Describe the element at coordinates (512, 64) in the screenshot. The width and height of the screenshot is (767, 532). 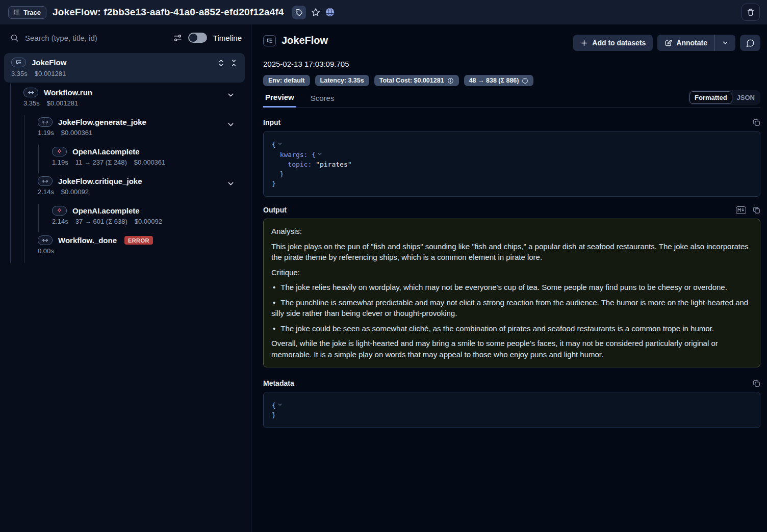
I see `trace-timestamp: 2025-02-13 17:03:09.705` at that location.